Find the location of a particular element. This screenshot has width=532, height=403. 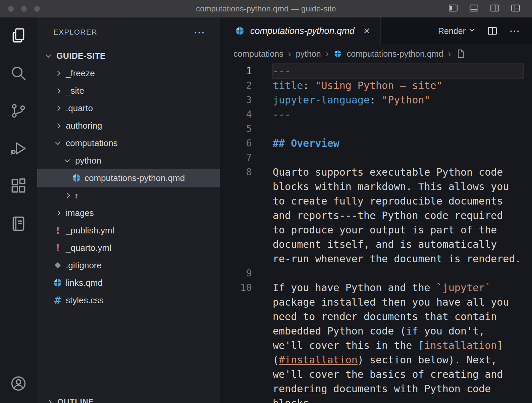

code-line: re-run whenever the document is rendered… is located at coordinates (376, 259).